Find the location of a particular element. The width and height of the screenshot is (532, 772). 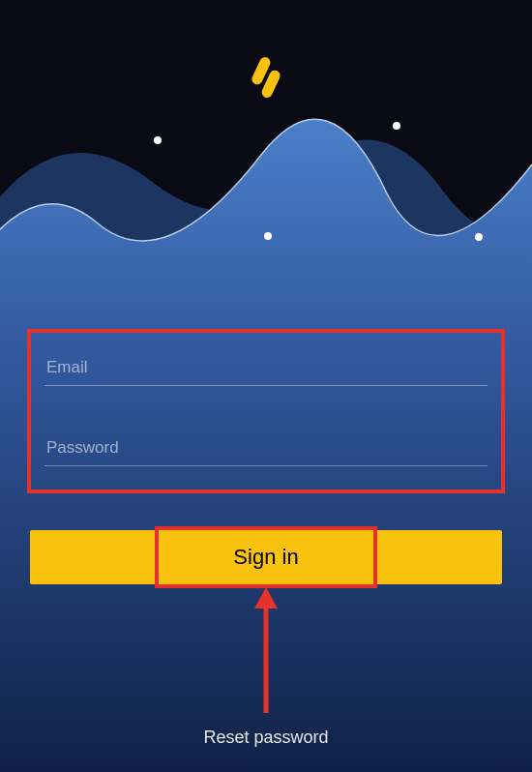

email-field is located at coordinates (266, 368).